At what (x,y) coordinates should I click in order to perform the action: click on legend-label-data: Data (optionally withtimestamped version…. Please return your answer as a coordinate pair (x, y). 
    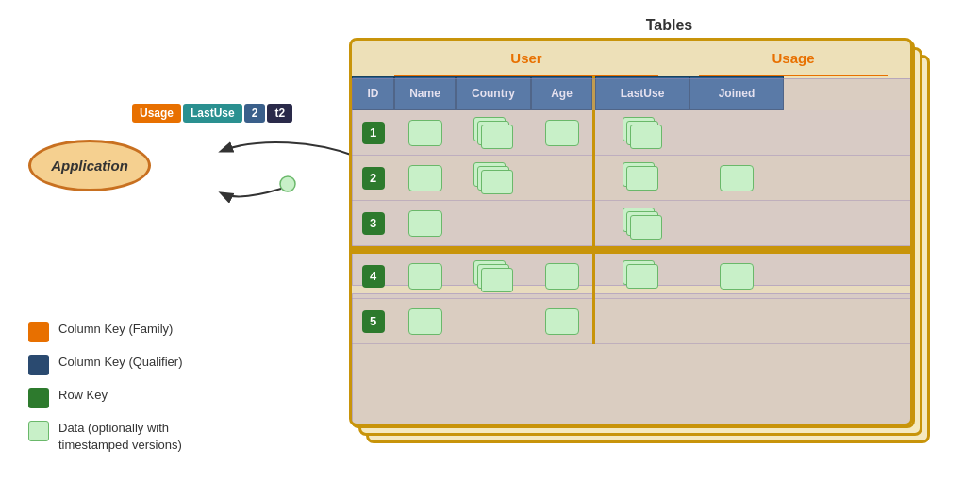
    Looking at the image, I should click on (121, 437).